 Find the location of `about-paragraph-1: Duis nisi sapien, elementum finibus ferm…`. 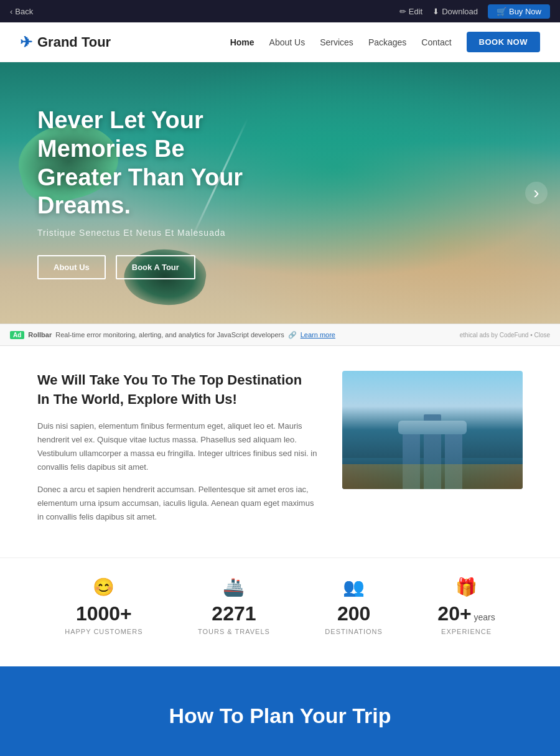

about-paragraph-1: Duis nisi sapien, elementum finibus ferm… is located at coordinates (177, 447).